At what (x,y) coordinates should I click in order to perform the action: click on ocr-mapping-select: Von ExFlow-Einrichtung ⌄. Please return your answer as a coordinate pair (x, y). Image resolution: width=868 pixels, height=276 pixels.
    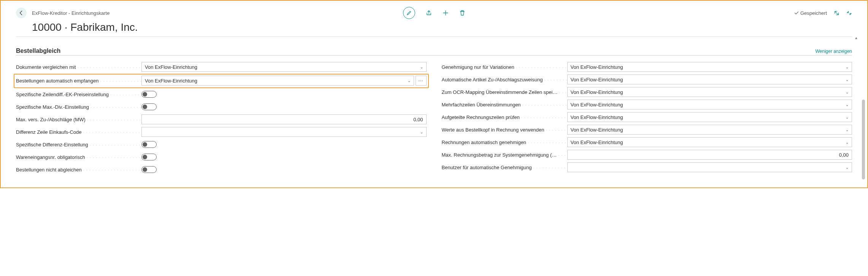
    Looking at the image, I should click on (710, 92).